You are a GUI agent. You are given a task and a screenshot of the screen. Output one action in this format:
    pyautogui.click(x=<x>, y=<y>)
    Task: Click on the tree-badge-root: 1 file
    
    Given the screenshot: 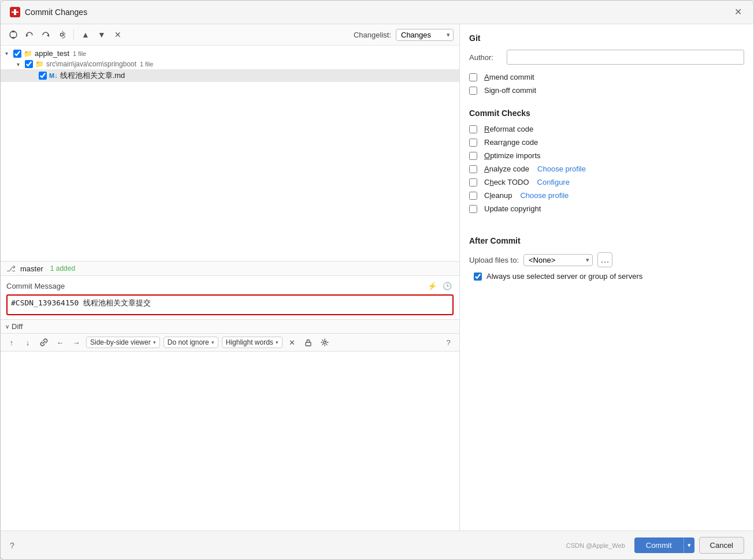 What is the action you would take?
    pyautogui.click(x=80, y=54)
    